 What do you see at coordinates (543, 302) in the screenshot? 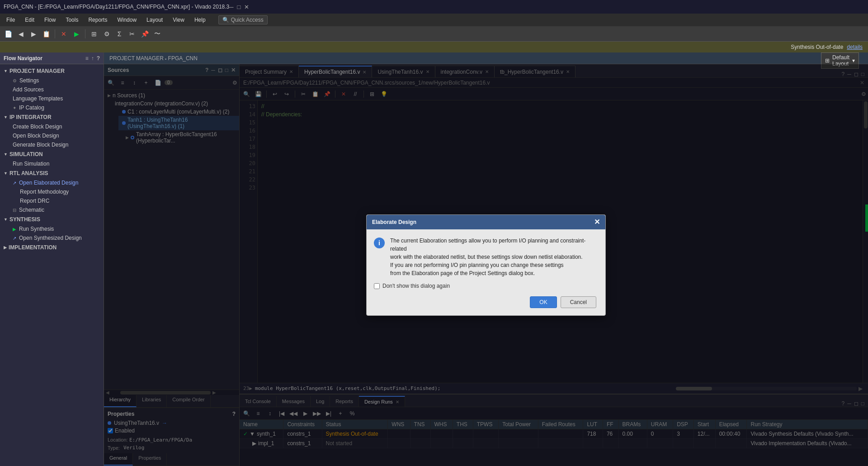
I see `modal-ok-btn: OK` at bounding box center [543, 302].